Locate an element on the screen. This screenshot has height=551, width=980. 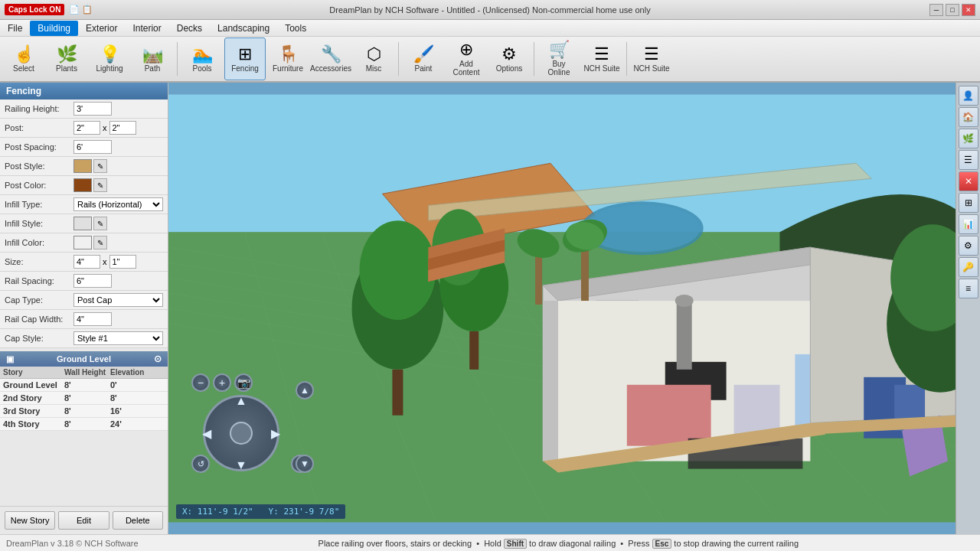
maximize-button: □ is located at coordinates (952, 10).